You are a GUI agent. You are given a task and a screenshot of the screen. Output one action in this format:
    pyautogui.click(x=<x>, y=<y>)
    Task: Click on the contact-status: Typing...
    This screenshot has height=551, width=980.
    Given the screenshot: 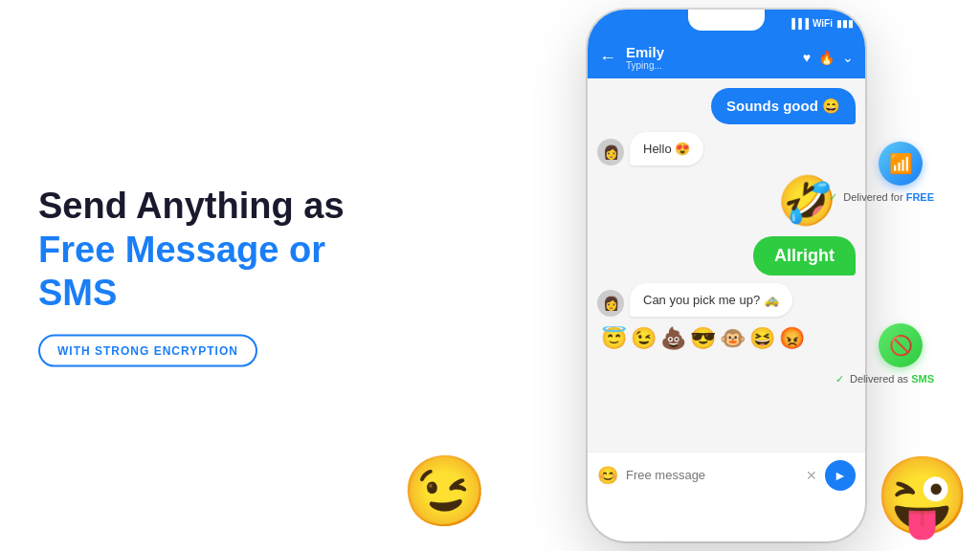 What is the action you would take?
    pyautogui.click(x=710, y=65)
    